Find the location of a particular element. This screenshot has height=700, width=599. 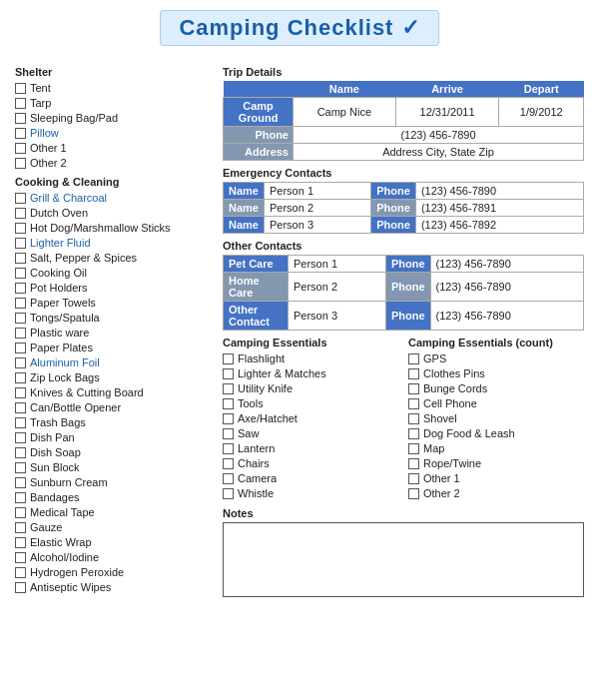

list-item: Hydrogen Peroxide is located at coordinates (110, 572).